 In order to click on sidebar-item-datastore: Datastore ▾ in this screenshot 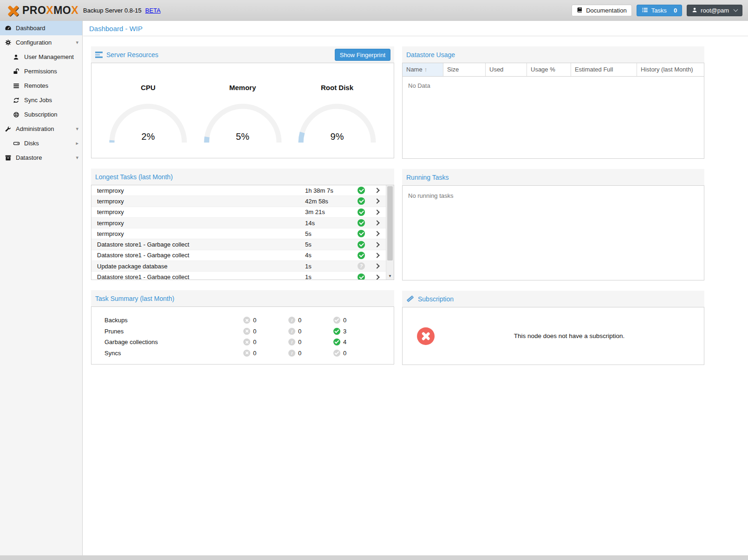, I will do `click(41, 158)`.